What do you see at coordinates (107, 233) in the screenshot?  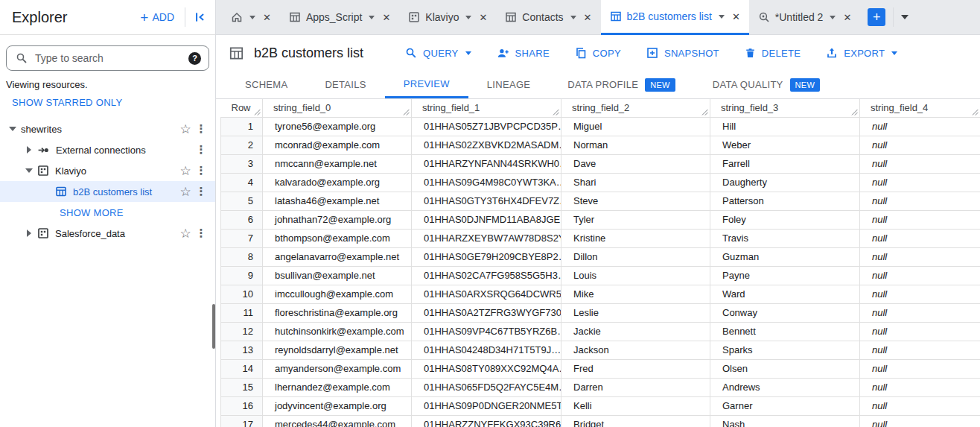 I see `tree-item-dataset-salesforce-data: Salesforce_data ☆ ⋮` at bounding box center [107, 233].